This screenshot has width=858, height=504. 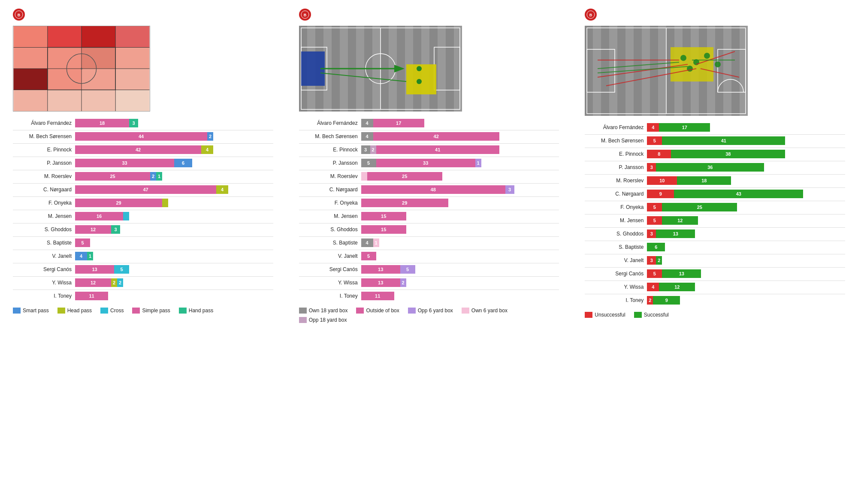 What do you see at coordinates (429, 269) in the screenshot?
I see `table-row: Sergi Canós135` at bounding box center [429, 269].